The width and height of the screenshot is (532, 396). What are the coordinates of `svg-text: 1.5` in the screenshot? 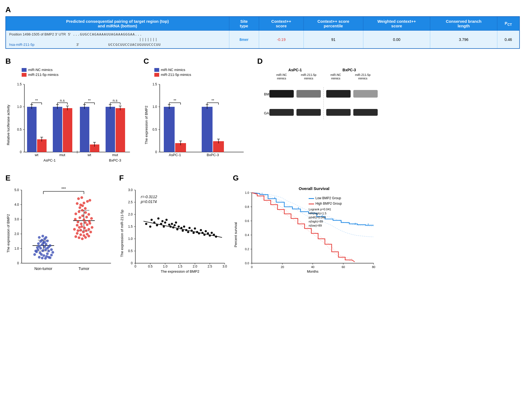 It's located at (155, 84).